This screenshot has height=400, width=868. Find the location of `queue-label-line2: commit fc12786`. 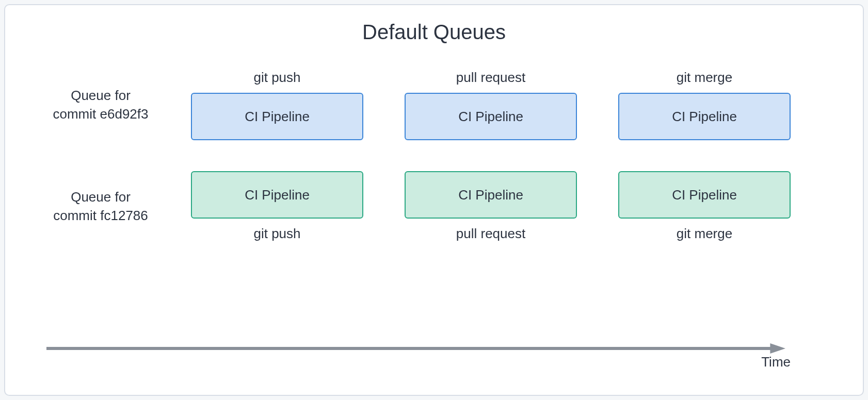

queue-label-line2: commit fc12786 is located at coordinates (101, 215).